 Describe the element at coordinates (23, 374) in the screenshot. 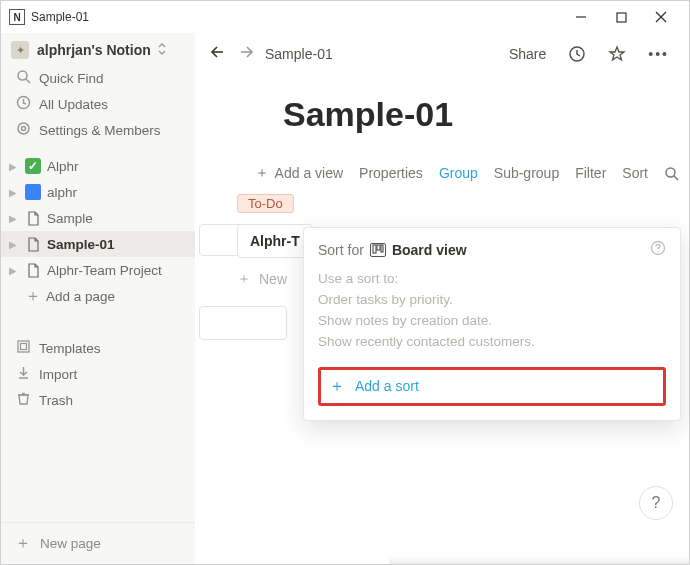

I see `download-icon` at that location.